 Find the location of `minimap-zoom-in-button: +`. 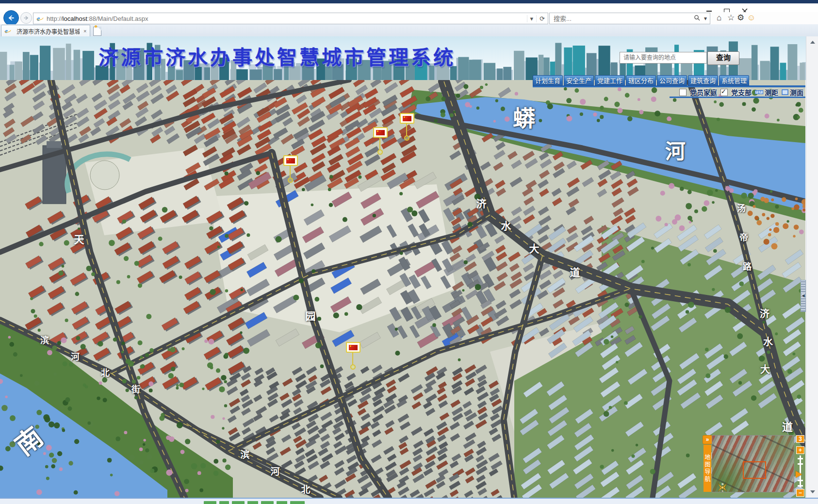

minimap-zoom-in-button: + is located at coordinates (801, 450).